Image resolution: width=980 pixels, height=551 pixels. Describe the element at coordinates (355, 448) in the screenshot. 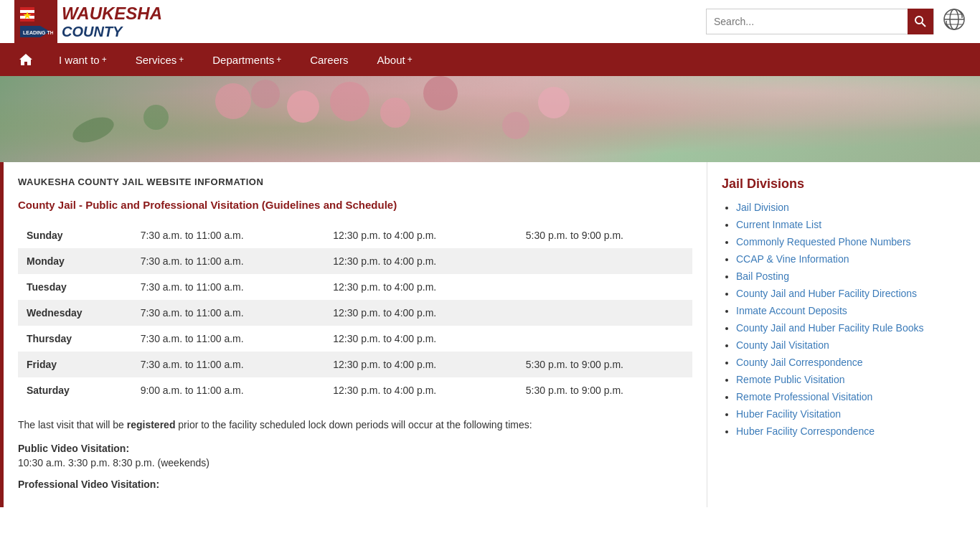

I see `public-video-heading: Public Video Visitation:` at that location.